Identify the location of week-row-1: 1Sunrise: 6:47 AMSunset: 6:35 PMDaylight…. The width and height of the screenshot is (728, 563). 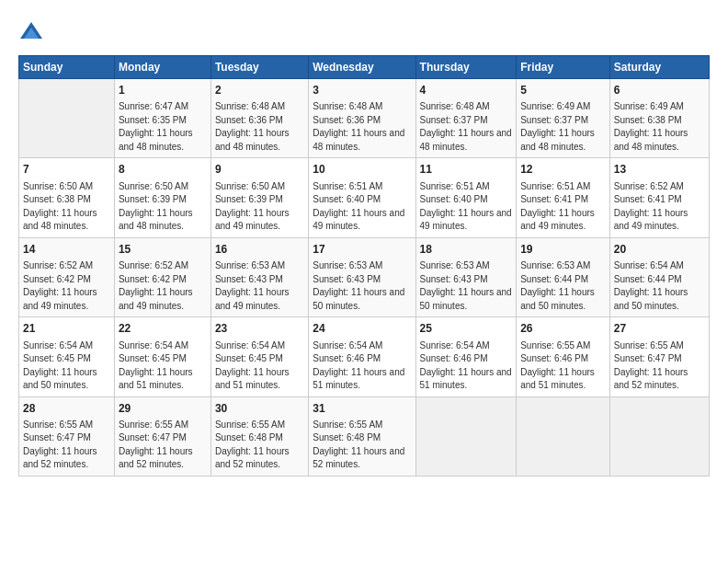
(364, 119).